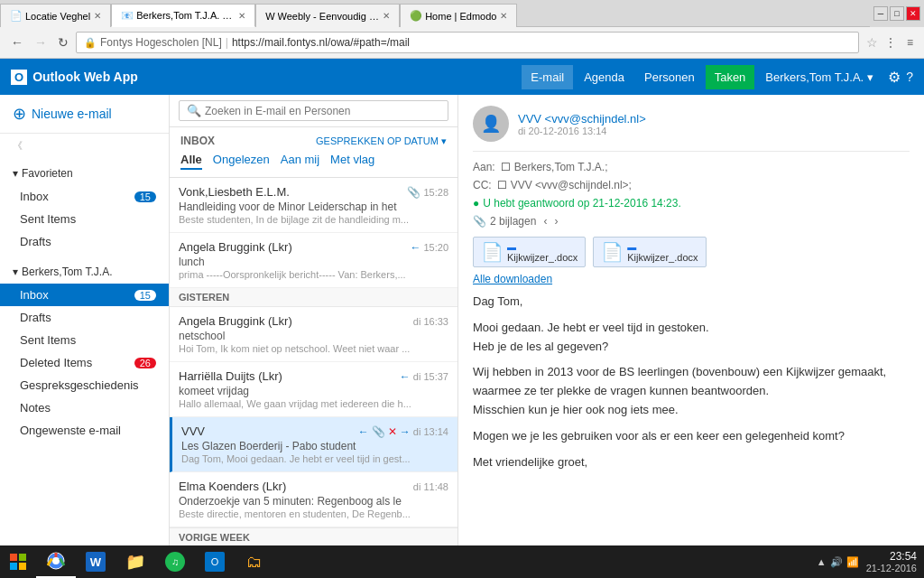 The height and width of the screenshot is (578, 924). I want to click on attach-prev-icon: ‹, so click(545, 221).